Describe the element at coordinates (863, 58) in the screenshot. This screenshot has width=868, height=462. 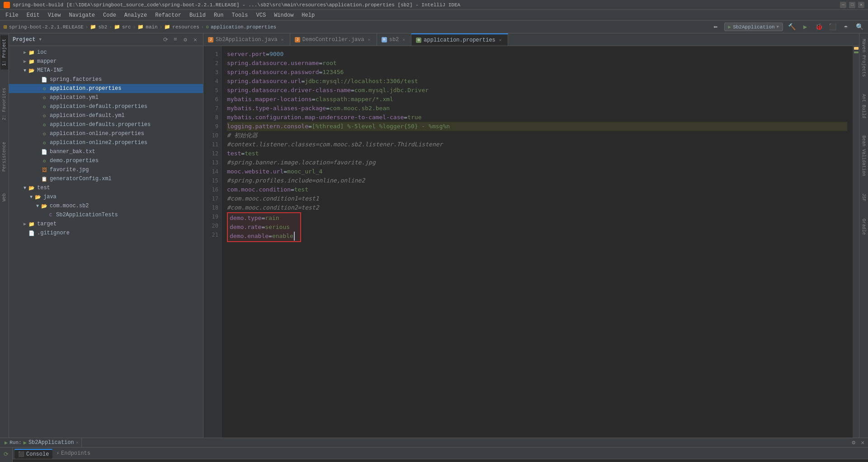
I see `right-tab-maven: Maven Projects` at that location.